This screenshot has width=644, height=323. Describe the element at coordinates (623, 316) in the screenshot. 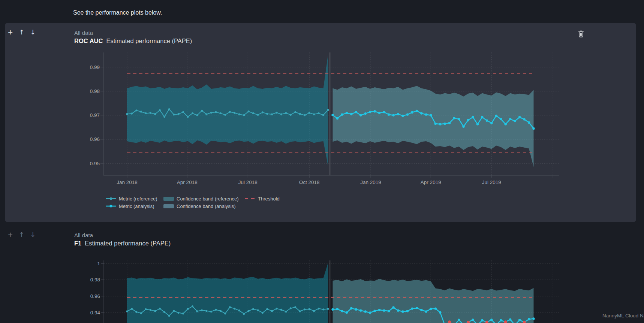

I see `nannyml-watermark: NannyML Cloud N/A` at that location.